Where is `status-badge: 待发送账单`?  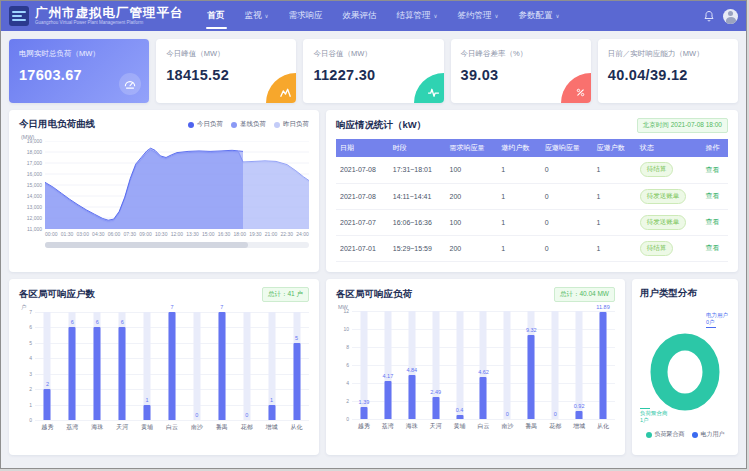
status-badge: 待发送账单 is located at coordinates (664, 196).